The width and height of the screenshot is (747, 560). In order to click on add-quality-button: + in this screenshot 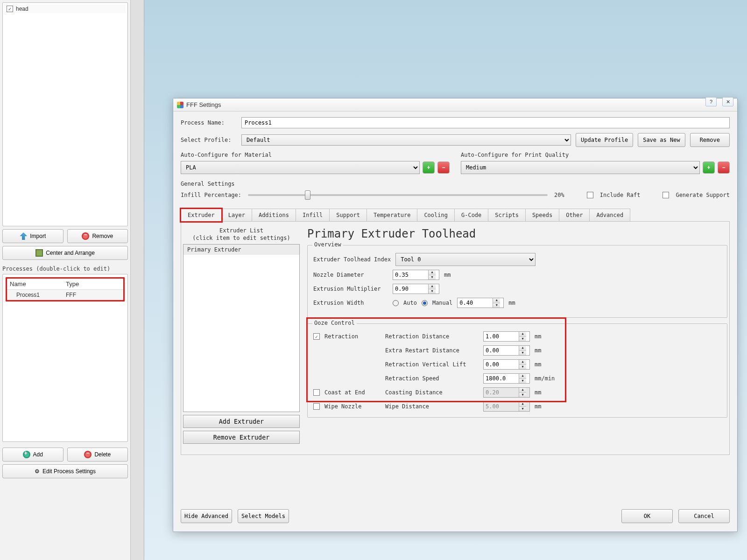, I will do `click(709, 168)`.